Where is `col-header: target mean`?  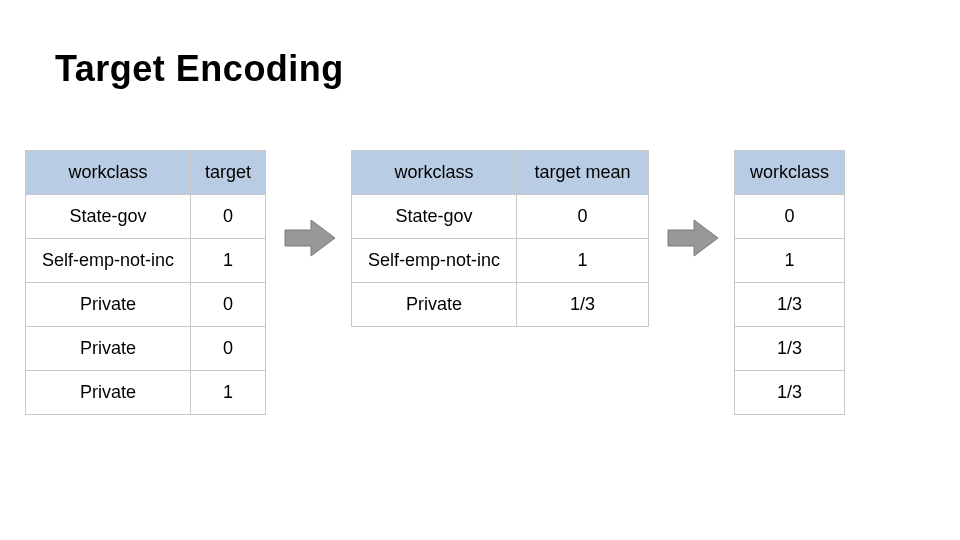
col-header: target mean is located at coordinates (583, 173).